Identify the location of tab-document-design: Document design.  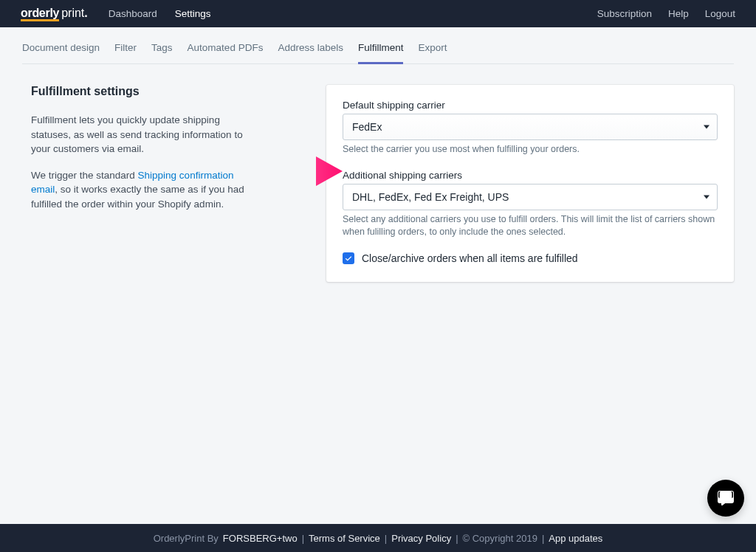
(61, 51).